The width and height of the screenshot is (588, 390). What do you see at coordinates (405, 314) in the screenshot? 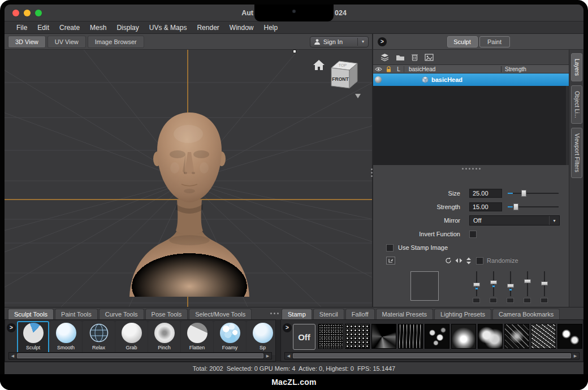
I see `tab-material-presets: Material Presets` at bounding box center [405, 314].